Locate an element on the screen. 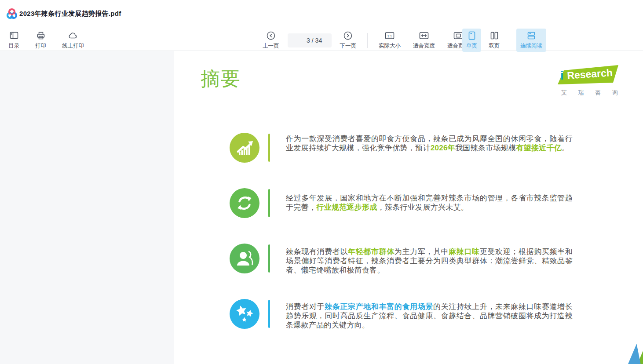 The width and height of the screenshot is (643, 364). summary-bullet-trends: 消费者对于辣条正宗产地和丰富的食用场景的关注持续上升，未来麻辣口味赛道增长趋势乐… is located at coordinates (403, 317).